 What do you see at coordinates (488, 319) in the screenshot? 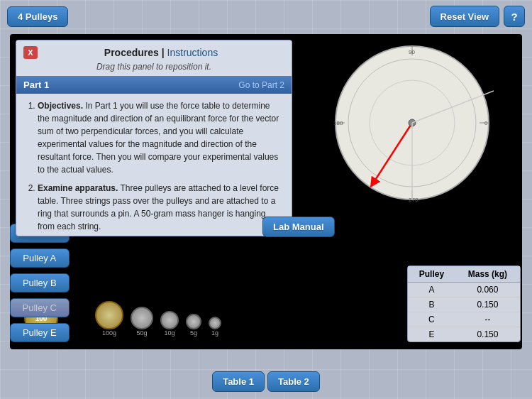
I see `pulley-c-mass: --` at bounding box center [488, 319].